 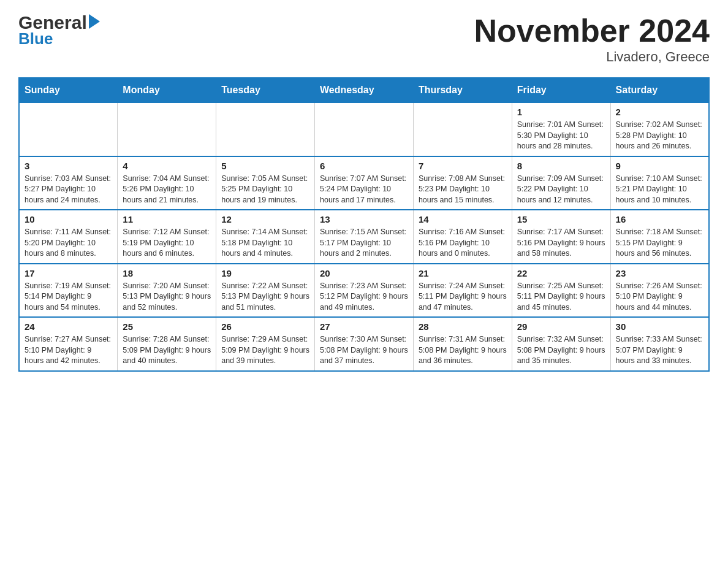 What do you see at coordinates (659, 166) in the screenshot?
I see `day-number: 9` at bounding box center [659, 166].